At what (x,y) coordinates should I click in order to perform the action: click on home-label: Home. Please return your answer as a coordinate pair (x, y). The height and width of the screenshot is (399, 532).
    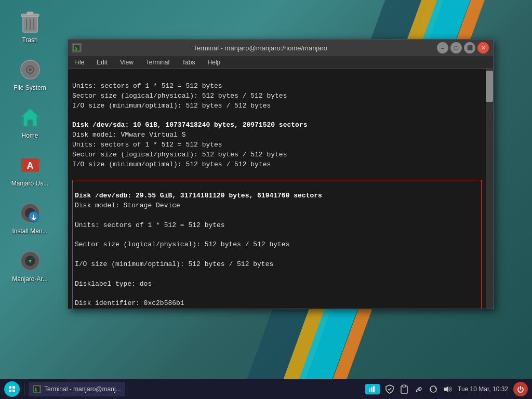
    Looking at the image, I should click on (30, 136).